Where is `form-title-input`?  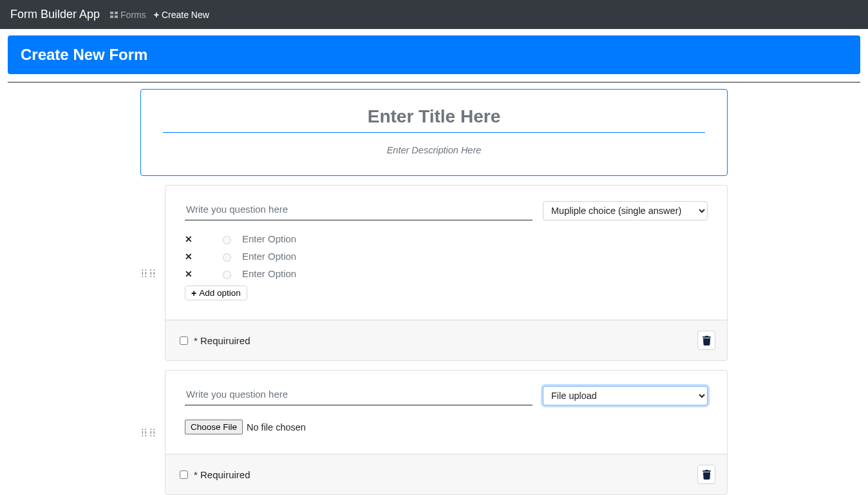 form-title-input is located at coordinates (434, 119).